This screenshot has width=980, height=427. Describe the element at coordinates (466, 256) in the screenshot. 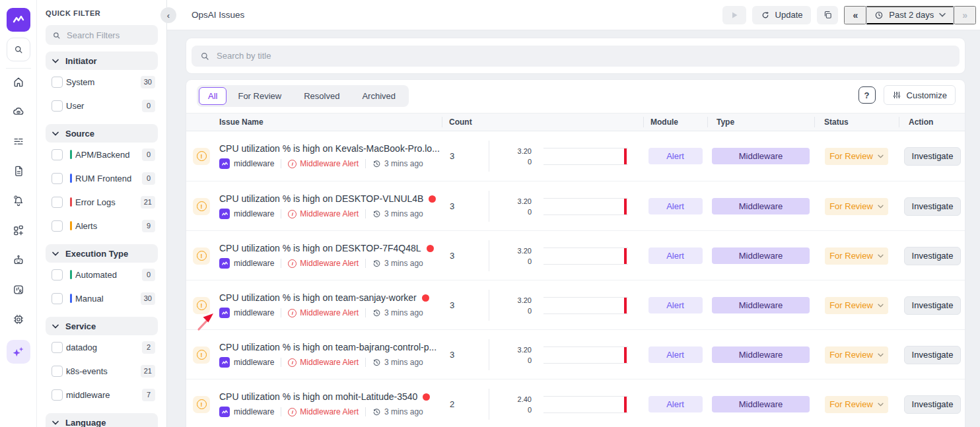

I see `count-cell: 3` at that location.